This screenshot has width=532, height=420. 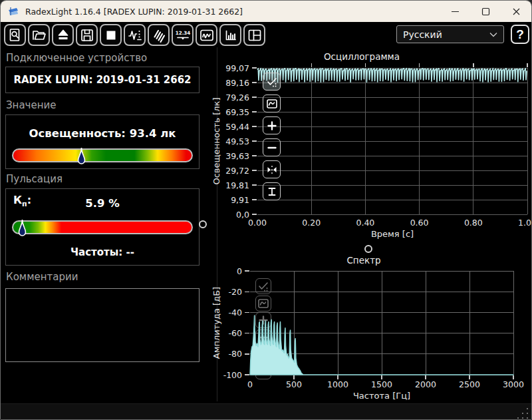 What do you see at coordinates (42, 277) in the screenshot?
I see `comments-section-header: Комментарии` at bounding box center [42, 277].